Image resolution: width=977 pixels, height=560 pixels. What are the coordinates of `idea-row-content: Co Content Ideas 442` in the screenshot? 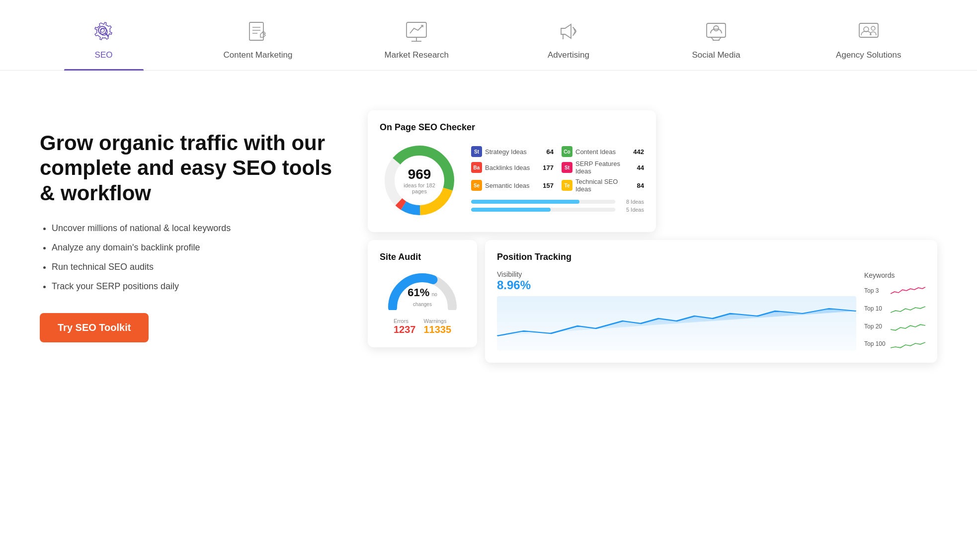 It's located at (603, 152).